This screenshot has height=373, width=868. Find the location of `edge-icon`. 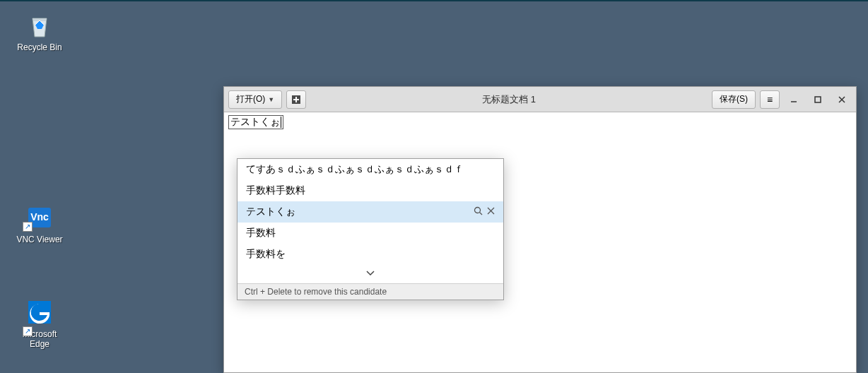

edge-icon is located at coordinates (40, 312).